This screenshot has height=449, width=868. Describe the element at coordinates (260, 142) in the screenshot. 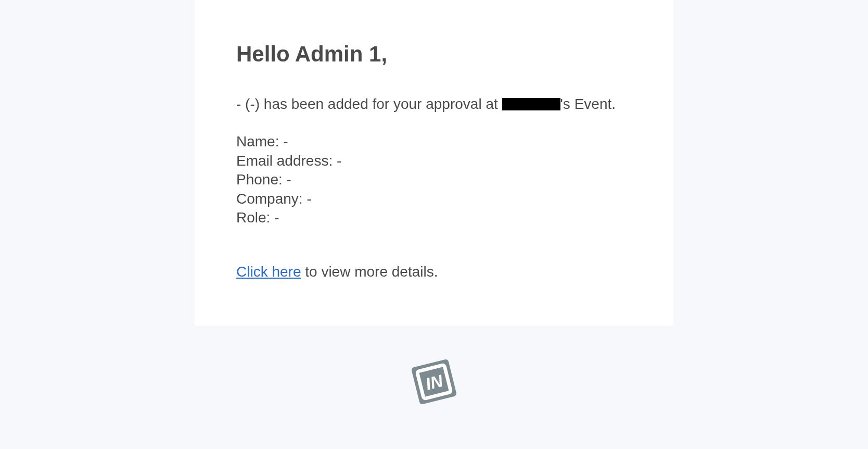

I see `name-label: Name:` at that location.